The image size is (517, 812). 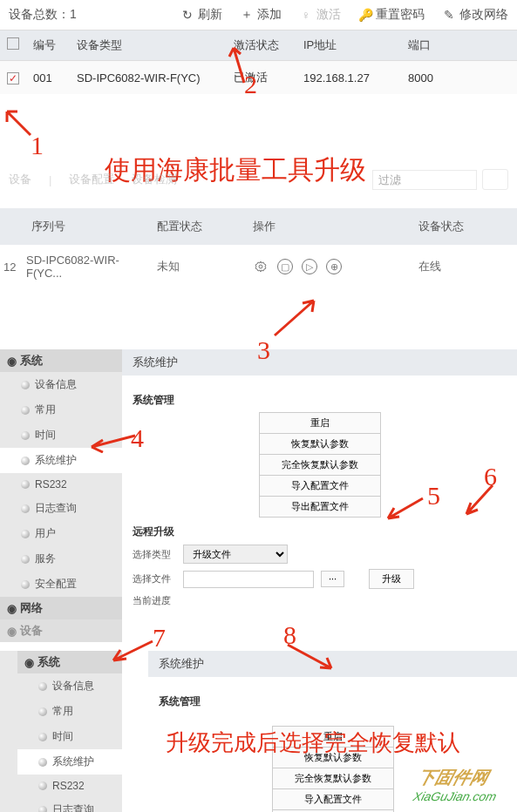 I want to click on modify-network-button: ✎修改网络, so click(x=475, y=15).